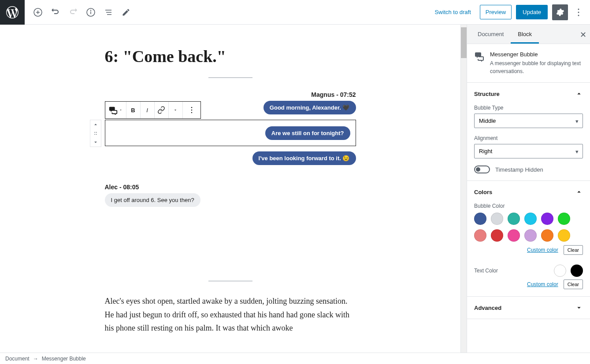 The width and height of the screenshot is (590, 364). Describe the element at coordinates (230, 315) in the screenshot. I see `paragraph-block: Alec's eyes shot open, startled awake by…` at that location.